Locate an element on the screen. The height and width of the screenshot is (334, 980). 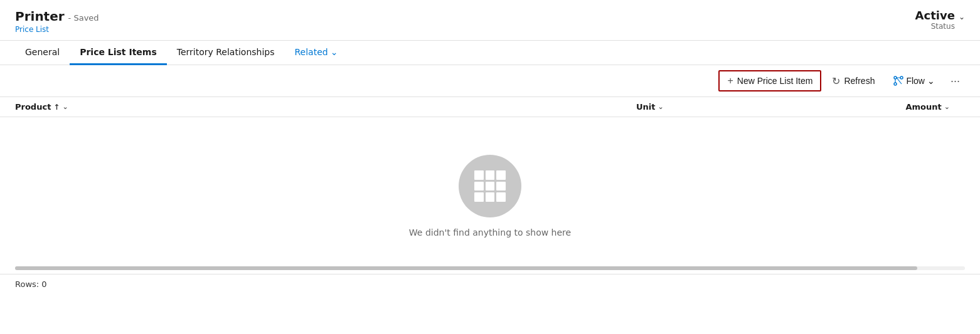
tab-territory-label: Territory Relationships is located at coordinates (226, 52).